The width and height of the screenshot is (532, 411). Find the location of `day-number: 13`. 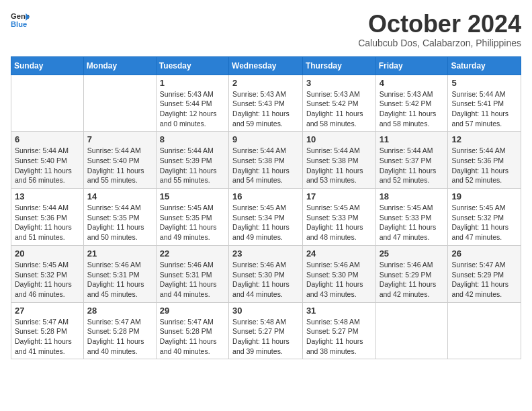

day-number: 13 is located at coordinates (47, 196).